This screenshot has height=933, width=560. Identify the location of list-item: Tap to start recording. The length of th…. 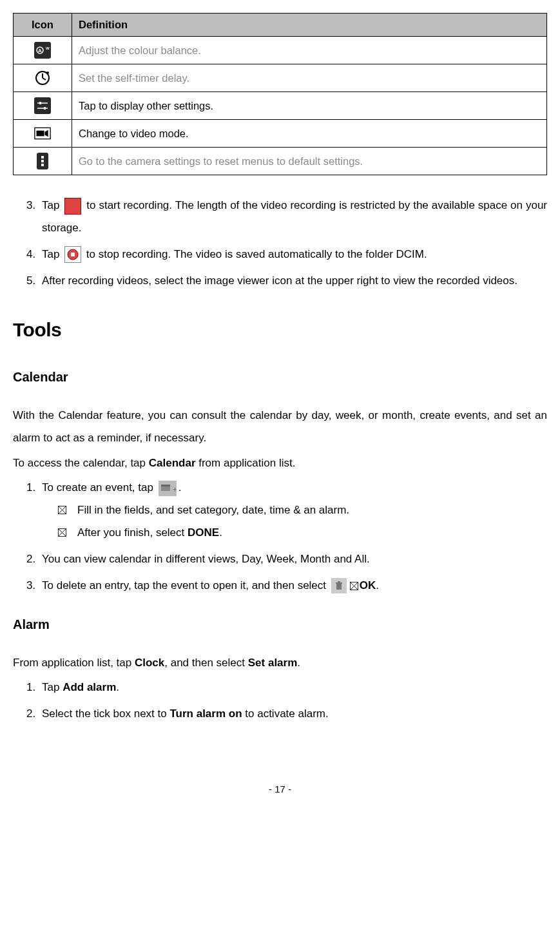
(293, 217).